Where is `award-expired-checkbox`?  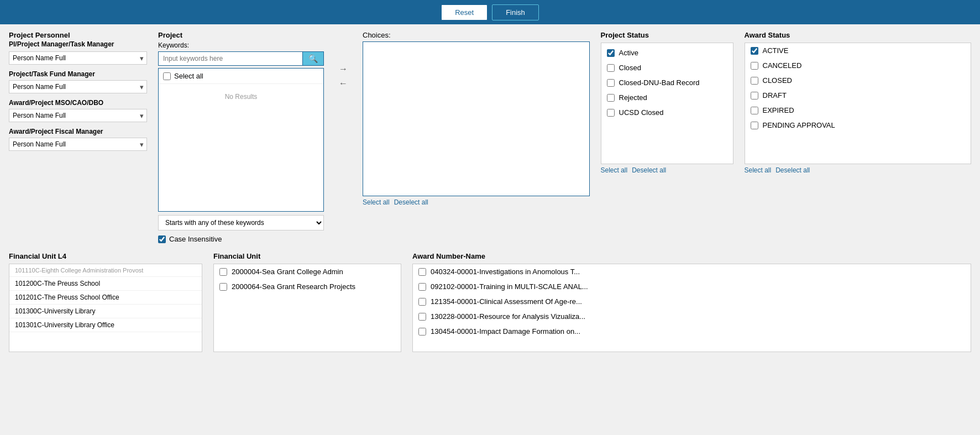 award-expired-checkbox is located at coordinates (754, 111).